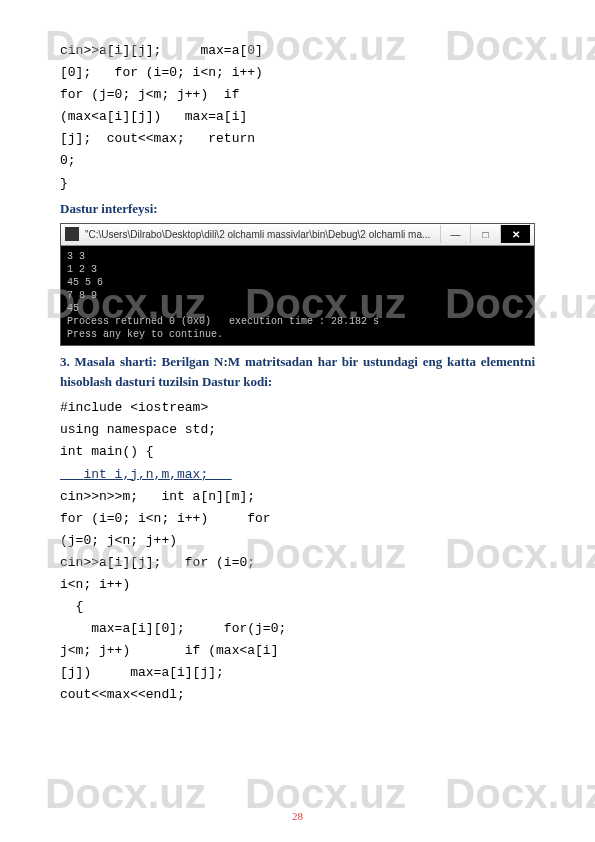 Image resolution: width=595 pixels, height=842 pixels. What do you see at coordinates (298, 235) in the screenshot?
I see `terminal-titlebar: "C:\Users\Dilrabo\Desktop\dili\2 olchaml…` at bounding box center [298, 235].